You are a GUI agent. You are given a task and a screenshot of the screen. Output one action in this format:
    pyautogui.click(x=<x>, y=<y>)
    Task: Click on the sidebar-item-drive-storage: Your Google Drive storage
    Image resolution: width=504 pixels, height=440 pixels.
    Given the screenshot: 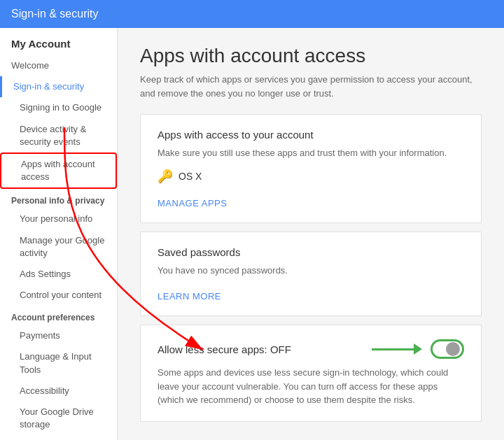 What is the action you would take?
    pyautogui.click(x=59, y=418)
    